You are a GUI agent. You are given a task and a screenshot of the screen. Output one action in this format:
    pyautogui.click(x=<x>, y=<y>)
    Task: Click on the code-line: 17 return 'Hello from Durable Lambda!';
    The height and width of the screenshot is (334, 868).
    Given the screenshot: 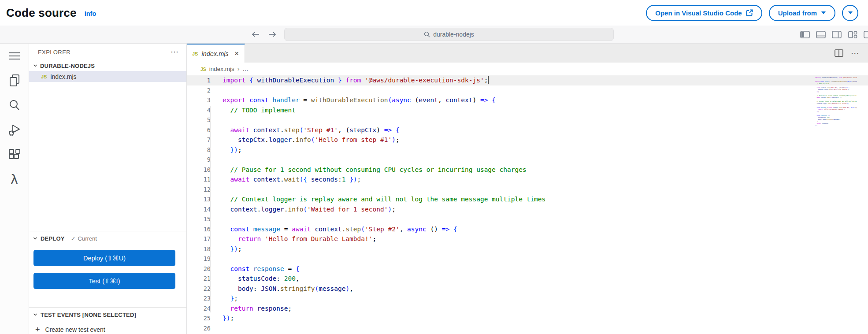 What is the action you would take?
    pyautogui.click(x=527, y=239)
    